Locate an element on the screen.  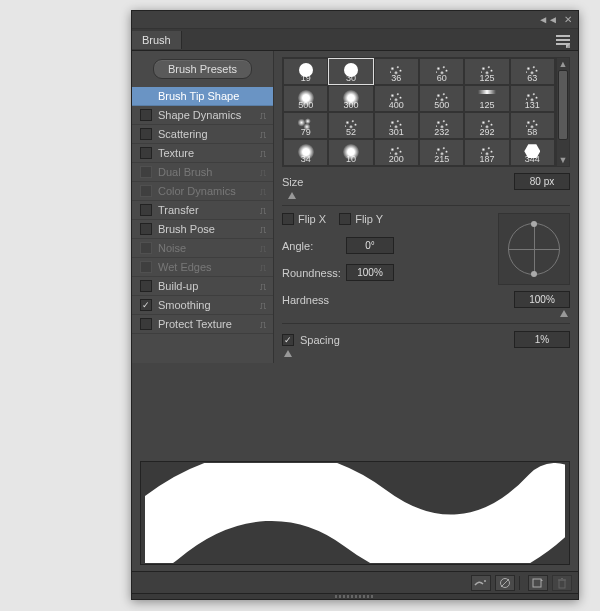
option-pose-checkbox is located at coordinates (146, 229).